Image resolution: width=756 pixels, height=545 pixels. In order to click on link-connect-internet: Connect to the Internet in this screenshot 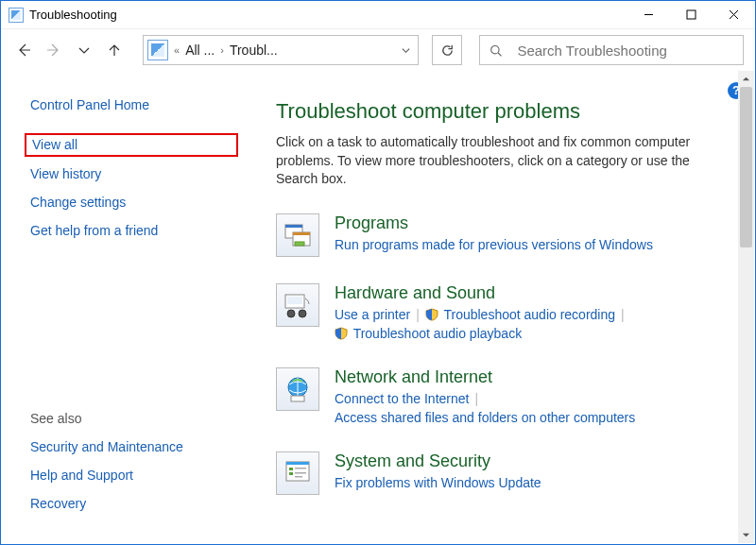, I will do `click(402, 399)`.